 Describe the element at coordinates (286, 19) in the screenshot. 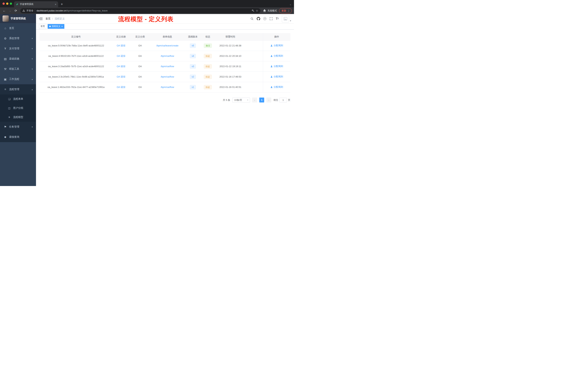

I see `user-avatar-wrap: ▾` at that location.